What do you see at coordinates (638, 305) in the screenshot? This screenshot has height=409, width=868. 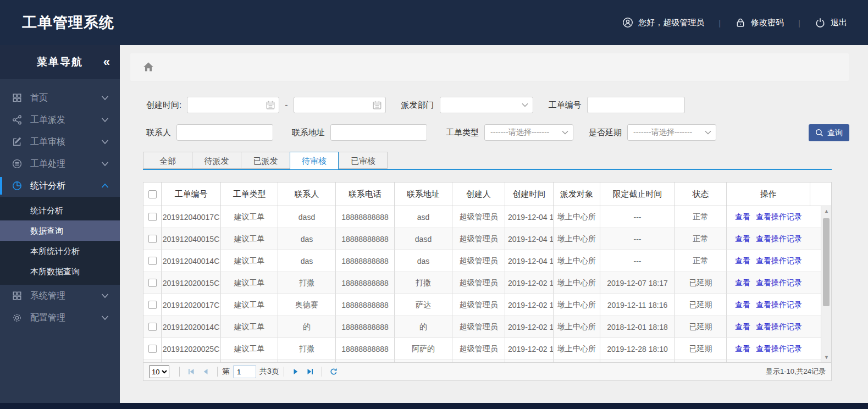 I see `cell-deadline: 2019-12-11 18:16` at bounding box center [638, 305].